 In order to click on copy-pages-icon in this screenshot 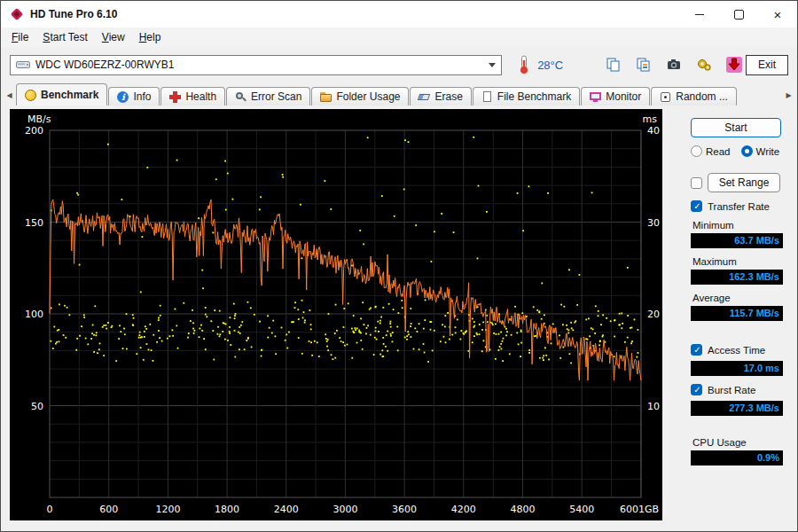, I will do `click(614, 65)`.